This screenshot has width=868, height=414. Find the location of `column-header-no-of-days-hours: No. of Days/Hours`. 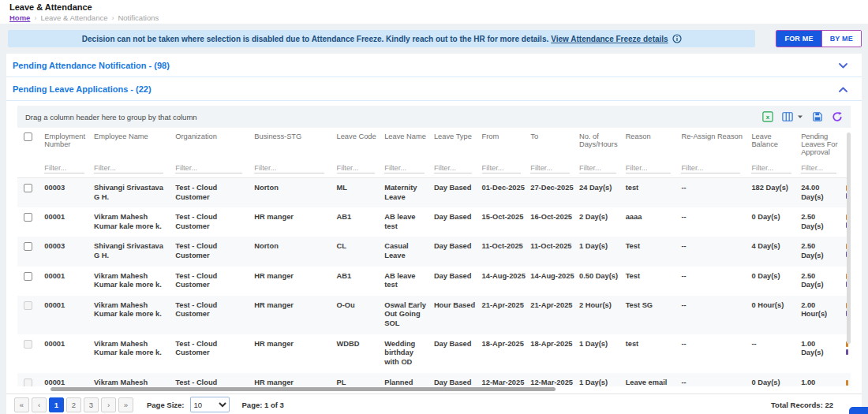

column-header-no-of-days-hours: No. of Days/Hours is located at coordinates (600, 143).